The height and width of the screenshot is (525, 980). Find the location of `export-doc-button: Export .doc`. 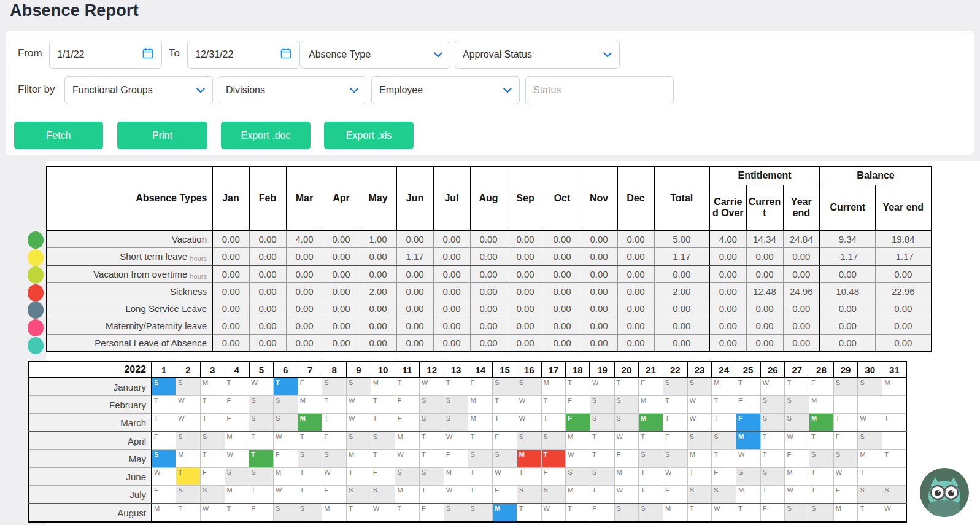

export-doc-button: Export .doc is located at coordinates (266, 135).